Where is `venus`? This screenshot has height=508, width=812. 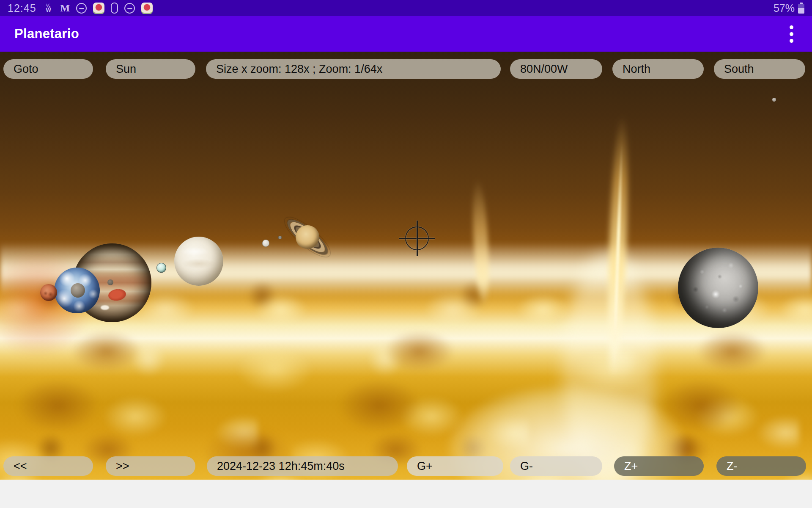 venus is located at coordinates (199, 261).